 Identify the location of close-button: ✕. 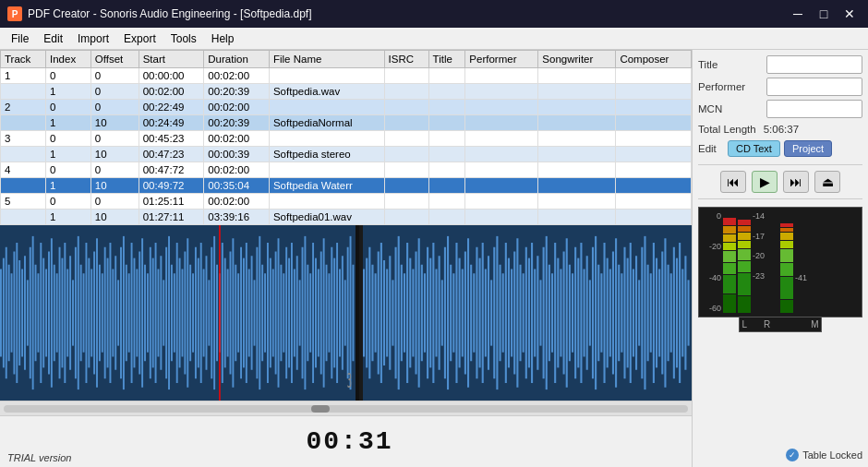
(850, 14).